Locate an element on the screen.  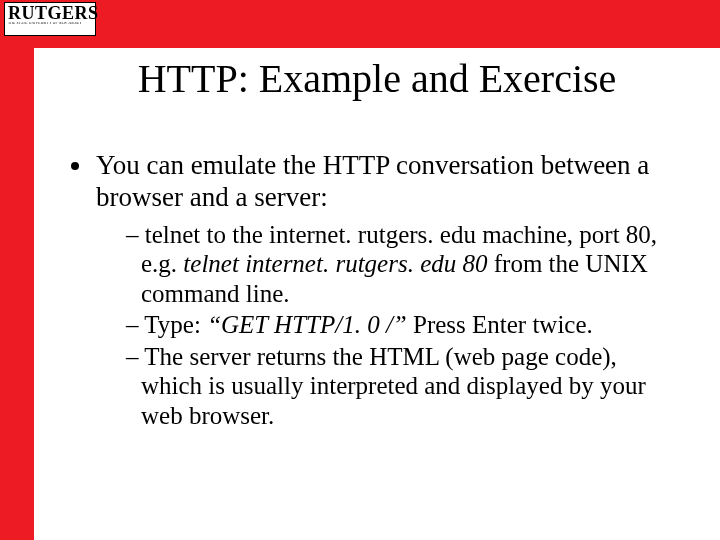
sub-item-text: The server returns the HTML (web page co… is located at coordinates (394, 386).